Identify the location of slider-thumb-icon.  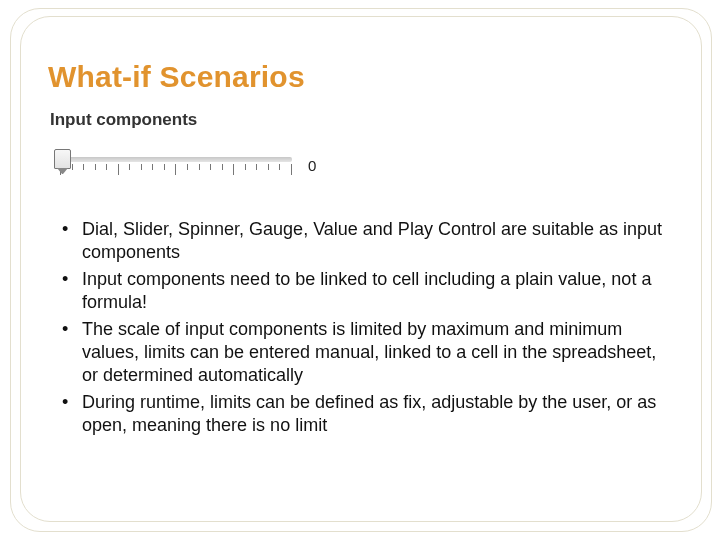
(62, 159).